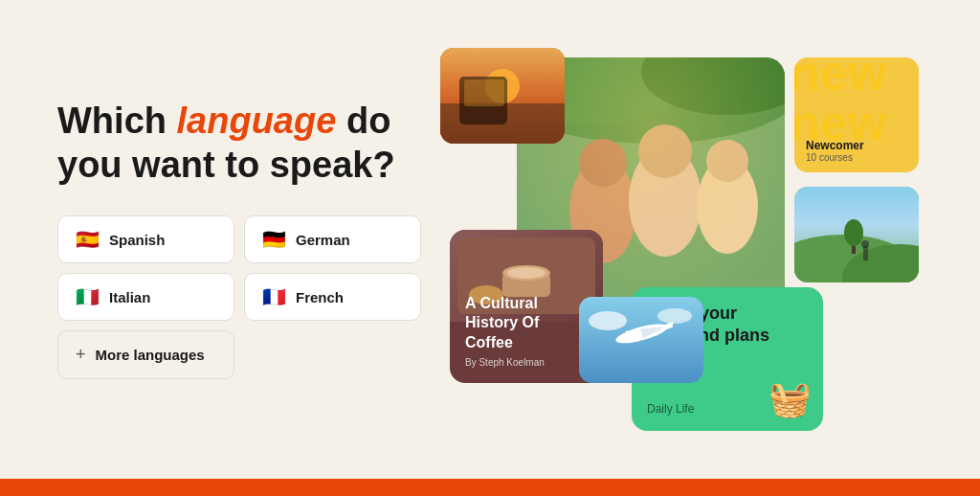 Image resolution: width=980 pixels, height=496 pixels. What do you see at coordinates (791, 399) in the screenshot?
I see `basket-icon: 🧺` at bounding box center [791, 399].